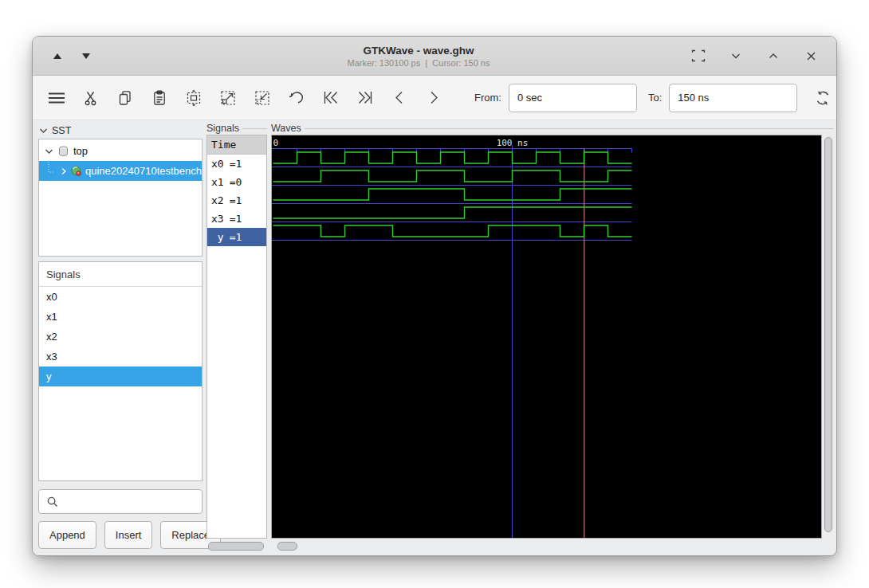 The width and height of the screenshot is (869, 588). Describe the element at coordinates (228, 98) in the screenshot. I see `zoom-in-icon` at that location.